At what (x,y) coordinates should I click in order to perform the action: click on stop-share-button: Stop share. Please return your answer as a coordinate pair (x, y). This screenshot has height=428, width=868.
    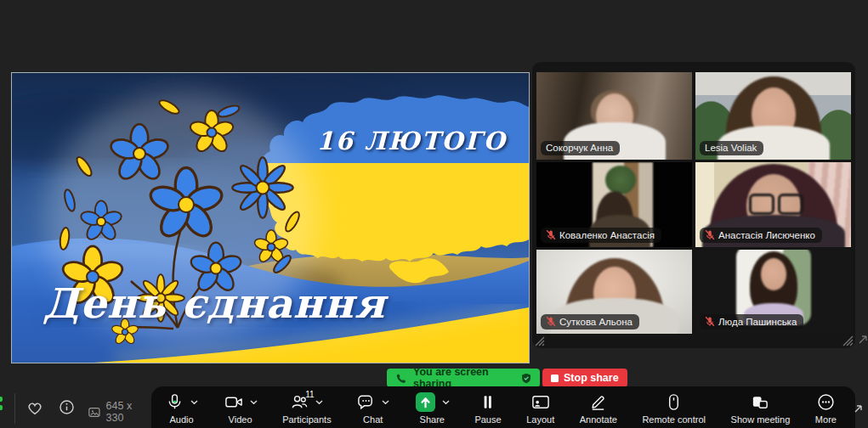
    Looking at the image, I should click on (585, 378).